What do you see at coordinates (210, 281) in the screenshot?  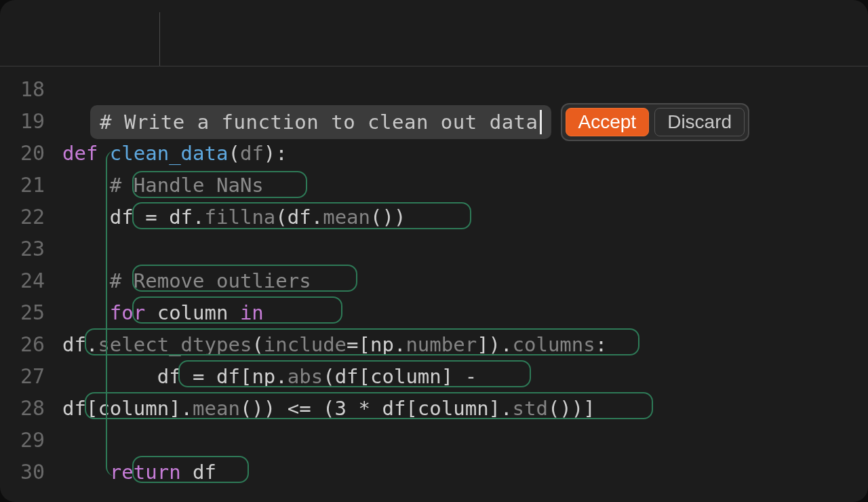 I see `comment: # Remove outliers` at bounding box center [210, 281].